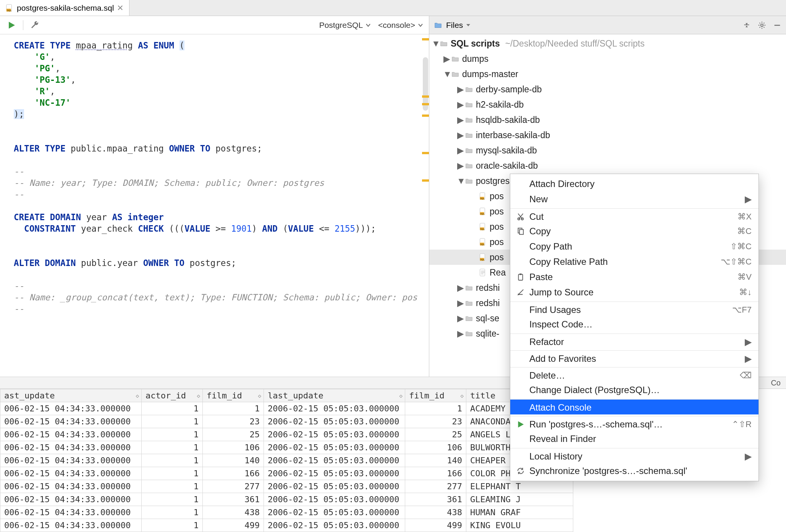  Describe the element at coordinates (634, 216) in the screenshot. I see `context-menu-item: Cut⌘X` at that location.